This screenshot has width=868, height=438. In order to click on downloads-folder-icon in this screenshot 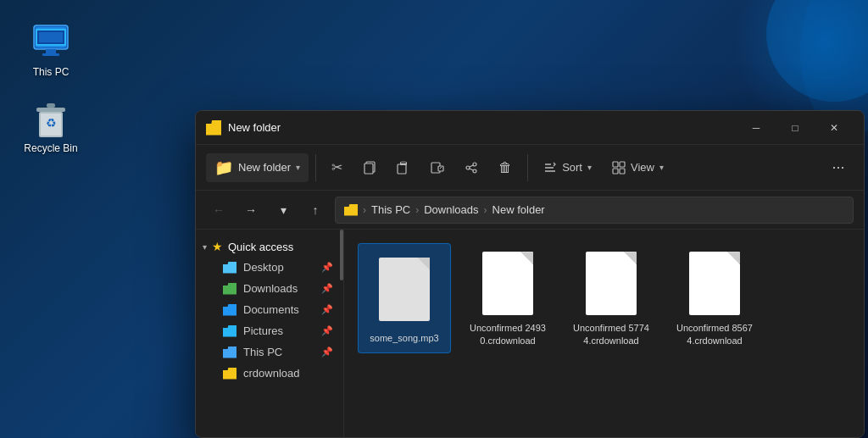, I will do `click(230, 289)`.